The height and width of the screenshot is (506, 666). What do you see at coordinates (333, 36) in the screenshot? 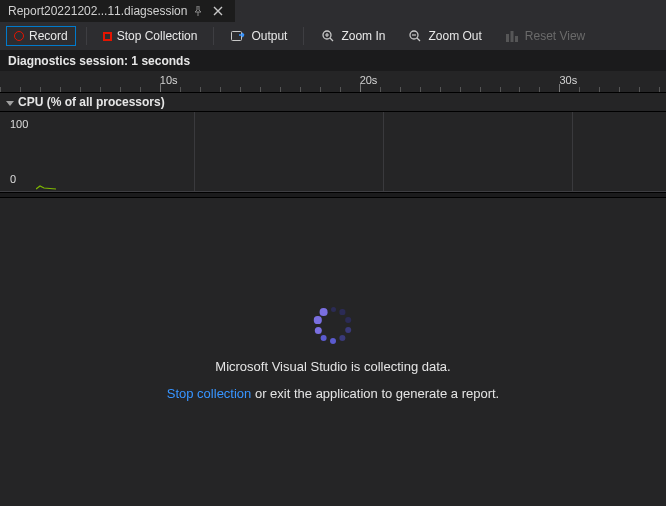
I see `toolbar: Record Stop Collection Output Zoom In Zo…` at bounding box center [333, 36].